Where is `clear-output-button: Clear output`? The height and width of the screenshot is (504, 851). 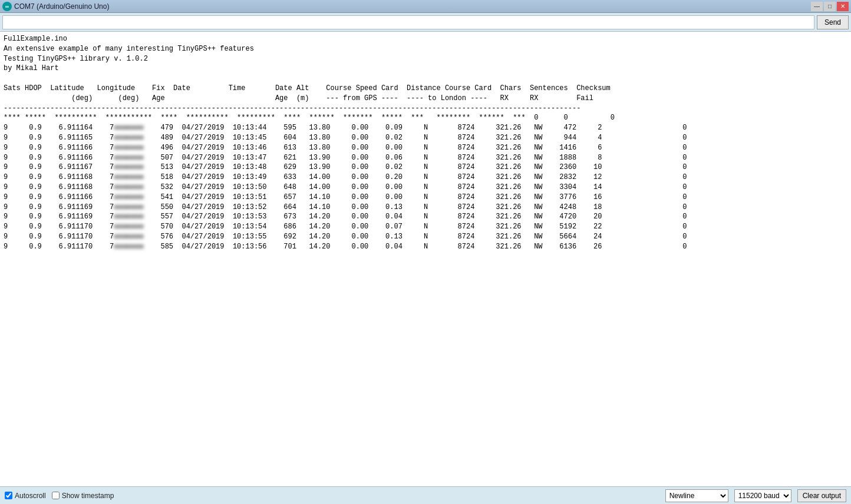 clear-output-button: Clear output is located at coordinates (822, 496).